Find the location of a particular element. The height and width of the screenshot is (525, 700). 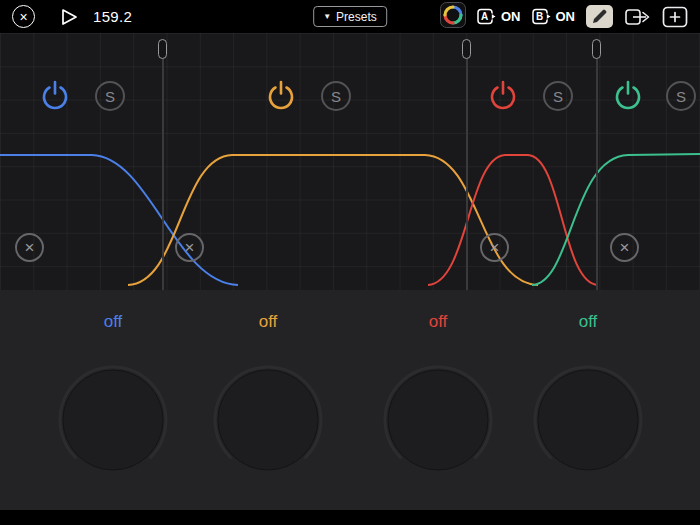

svg-text: A is located at coordinates (484, 16).